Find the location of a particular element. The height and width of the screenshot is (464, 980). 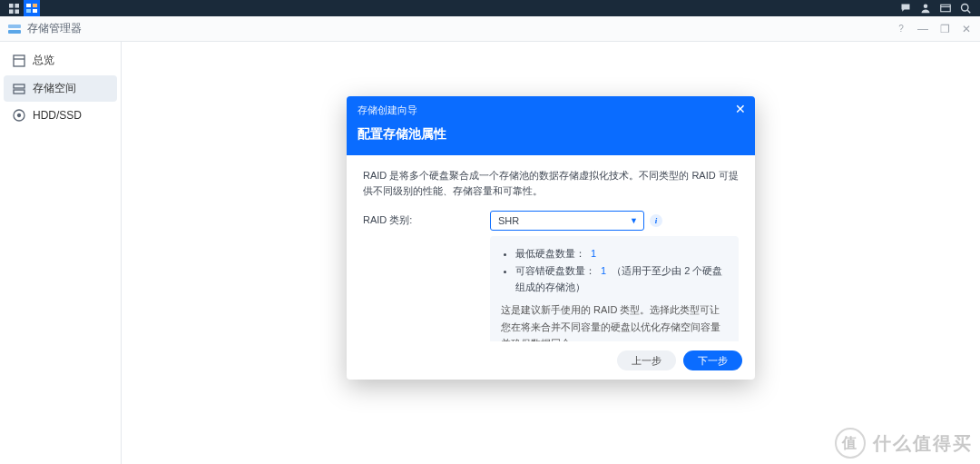

sidebar-item-hdd: HDD/SSD is located at coordinates (60, 115).